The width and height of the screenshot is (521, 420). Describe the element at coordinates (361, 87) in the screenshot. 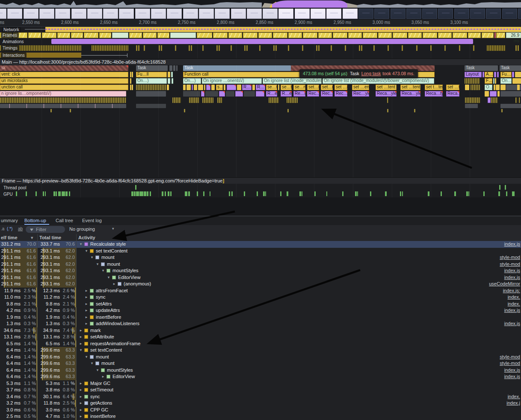

I see `flame-block: set …ent` at that location.